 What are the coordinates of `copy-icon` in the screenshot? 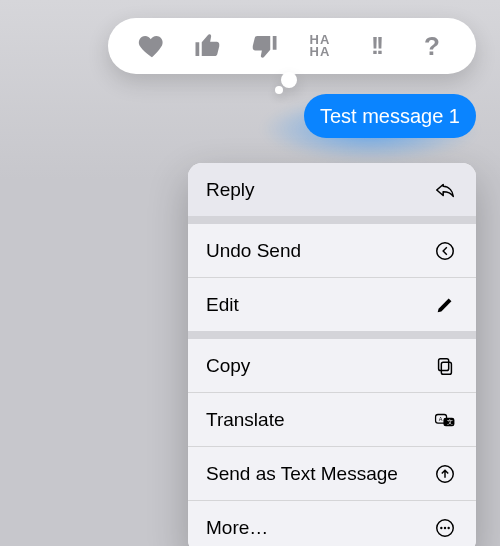 It's located at (445, 366).